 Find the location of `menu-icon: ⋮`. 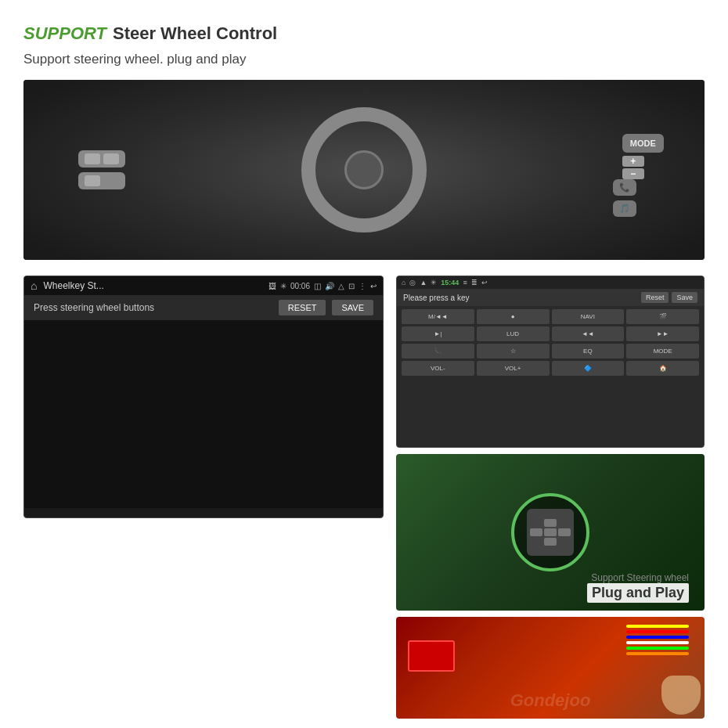

menu-icon: ⋮ is located at coordinates (362, 287).